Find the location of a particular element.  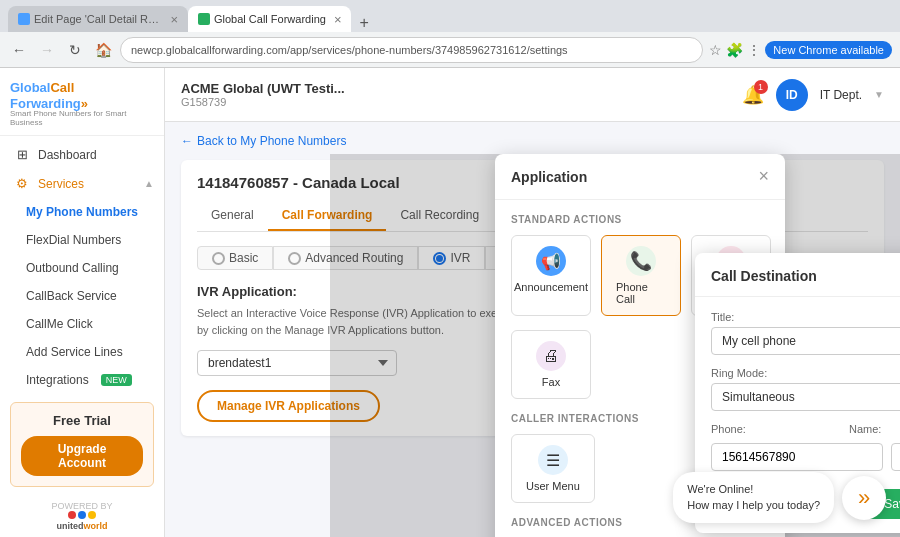

sidebar-nav: ⊞ Dashboard ⚙ Services ▲ My Phone Number… is located at coordinates (82, 265).